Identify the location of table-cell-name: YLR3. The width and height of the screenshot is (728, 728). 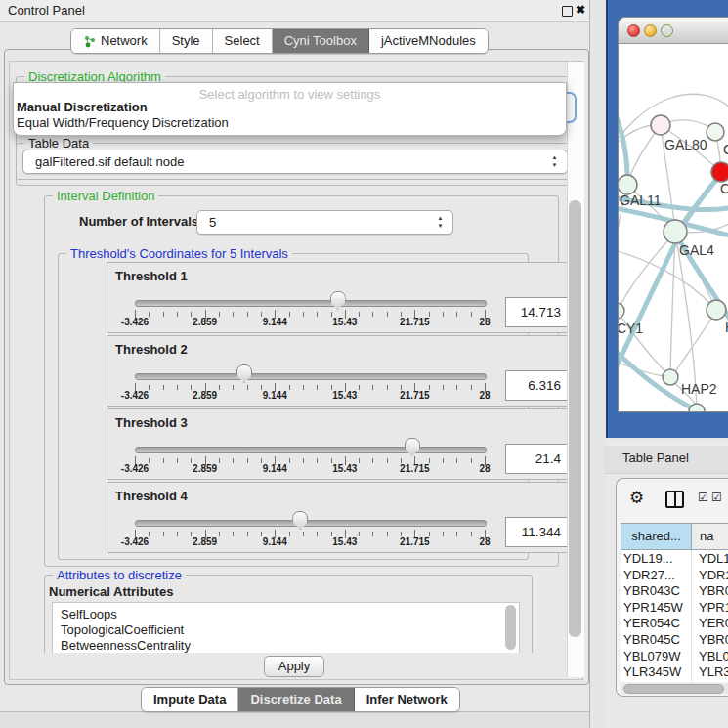
(713, 672).